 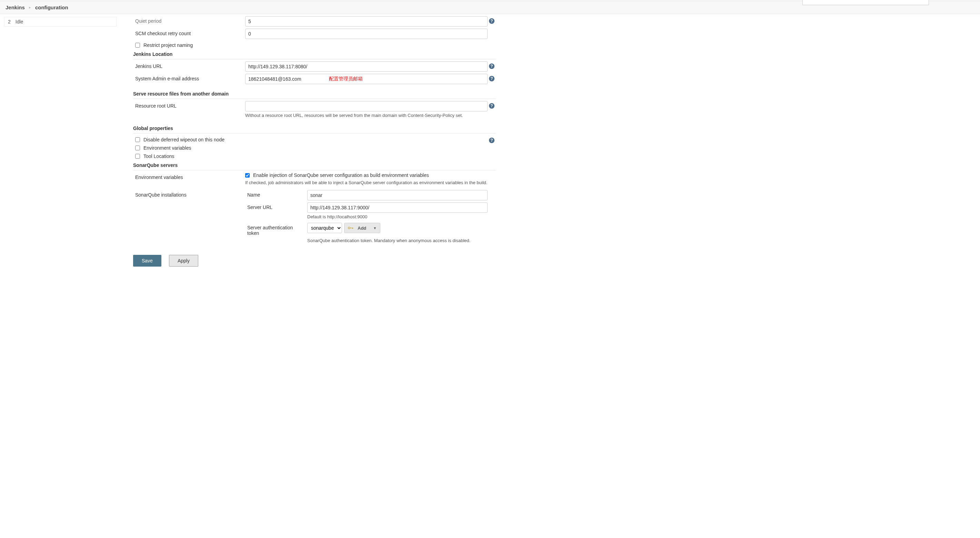 I want to click on label-sonar-auth-token: Server authentication token, so click(x=276, y=231).